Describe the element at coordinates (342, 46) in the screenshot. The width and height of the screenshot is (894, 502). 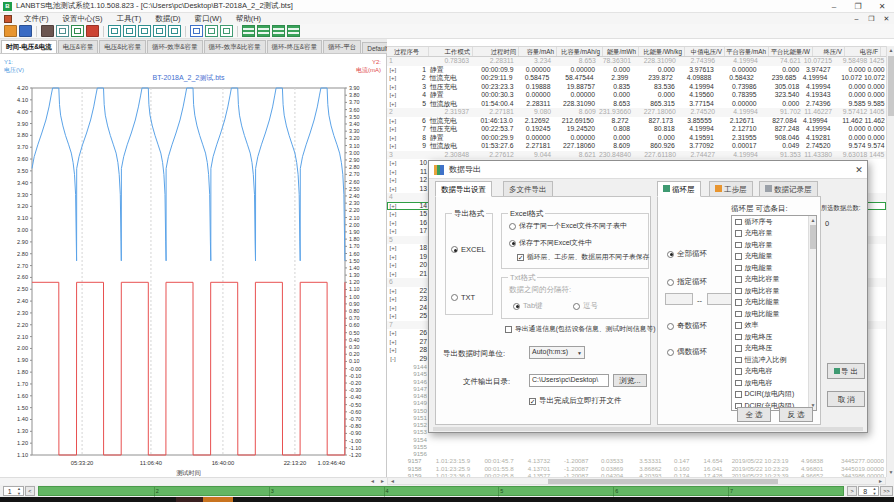
I see `tab-7: 循环-平台` at that location.